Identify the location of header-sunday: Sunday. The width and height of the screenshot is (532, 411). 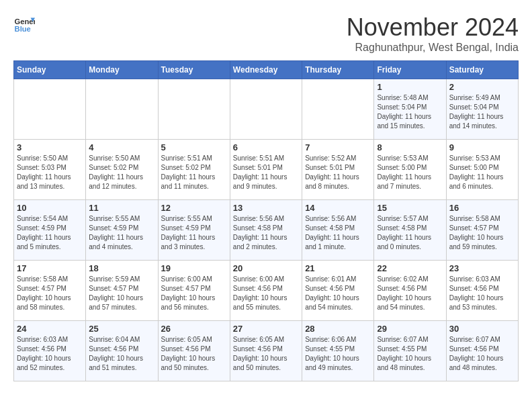
(50, 70).